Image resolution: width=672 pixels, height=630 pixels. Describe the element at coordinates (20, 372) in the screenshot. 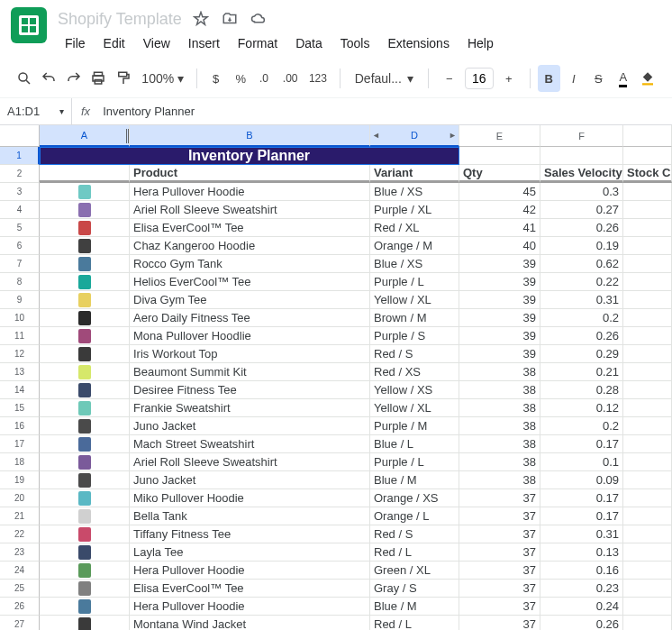

I see `row-header-13: 13` at that location.